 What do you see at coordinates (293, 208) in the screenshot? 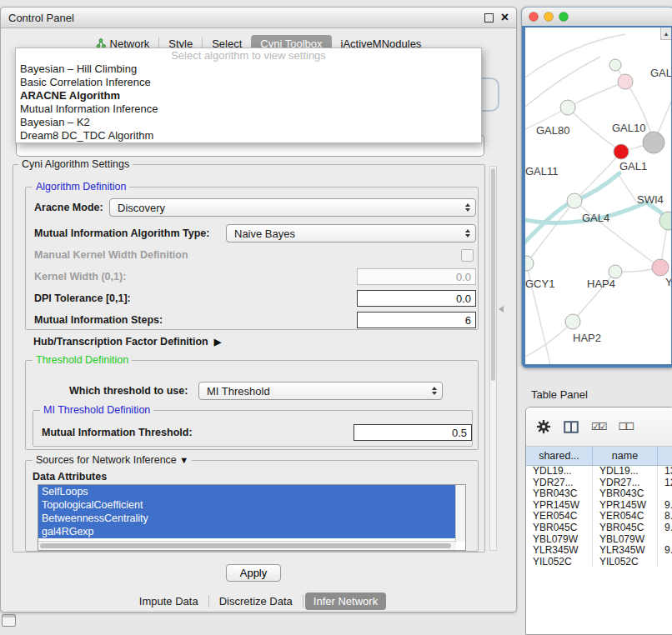
I see `aracne-mode-select: Discovery` at bounding box center [293, 208].